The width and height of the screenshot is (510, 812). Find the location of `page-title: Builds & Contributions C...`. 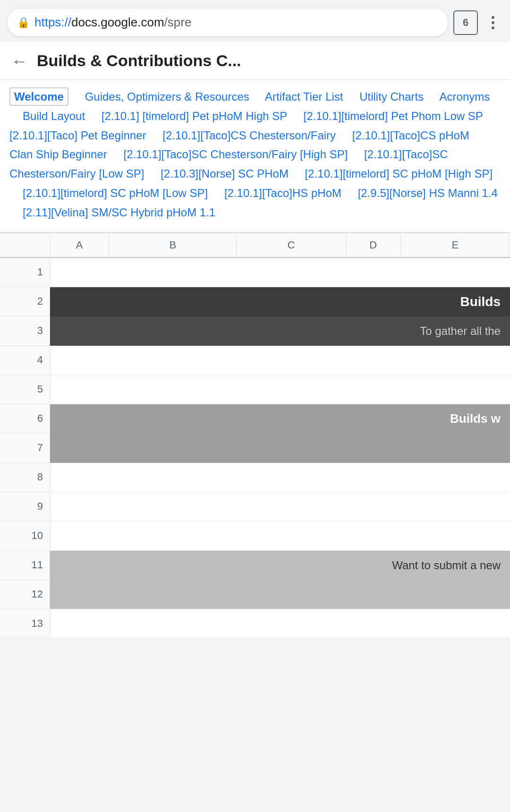

page-title: Builds & Contributions C... is located at coordinates (268, 60).